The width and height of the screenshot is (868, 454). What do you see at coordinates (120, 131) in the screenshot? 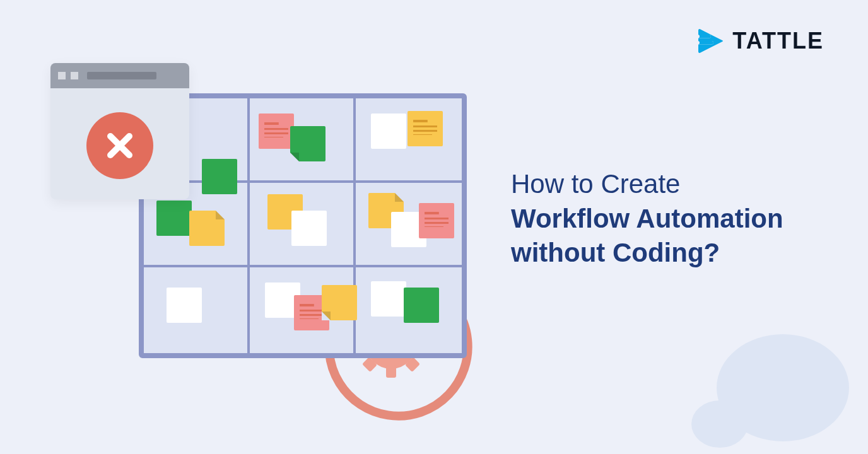
I see `error-dialog` at bounding box center [120, 131].